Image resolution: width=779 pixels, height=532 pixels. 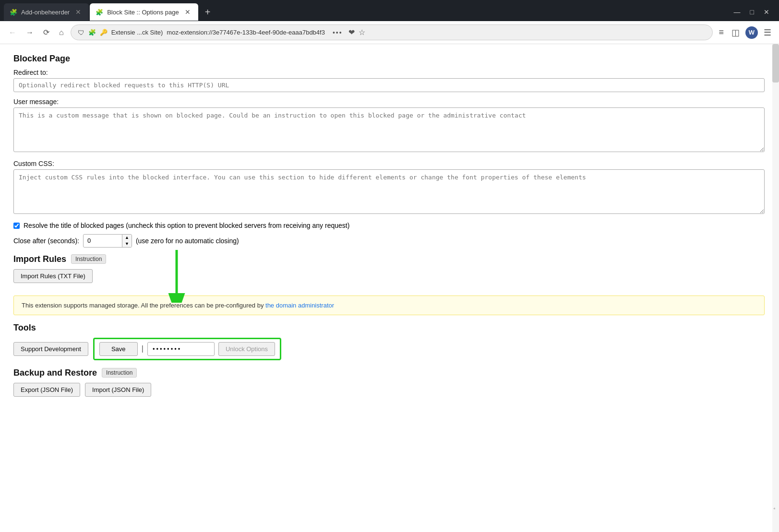 What do you see at coordinates (78, 12) in the screenshot?
I see `addon-tab-close: ✕` at bounding box center [78, 12].